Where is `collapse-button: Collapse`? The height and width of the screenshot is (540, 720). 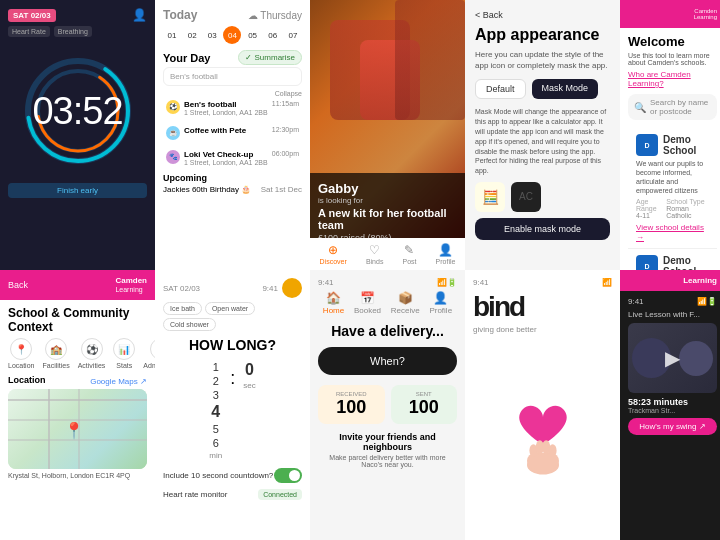
collapse-button: Collapse is located at coordinates (288, 94).